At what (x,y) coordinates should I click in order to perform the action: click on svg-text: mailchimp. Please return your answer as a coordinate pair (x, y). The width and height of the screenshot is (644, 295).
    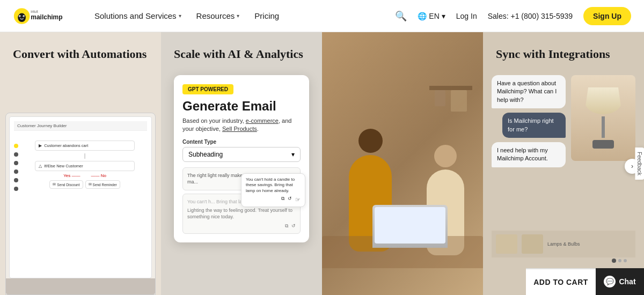
    Looking at the image, I should click on (46, 17).